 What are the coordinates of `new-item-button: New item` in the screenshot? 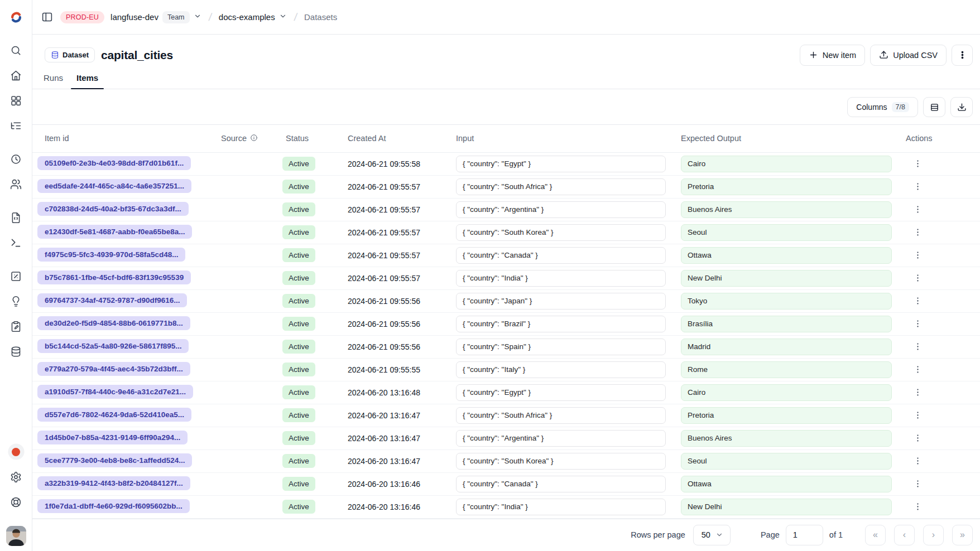 It's located at (833, 55).